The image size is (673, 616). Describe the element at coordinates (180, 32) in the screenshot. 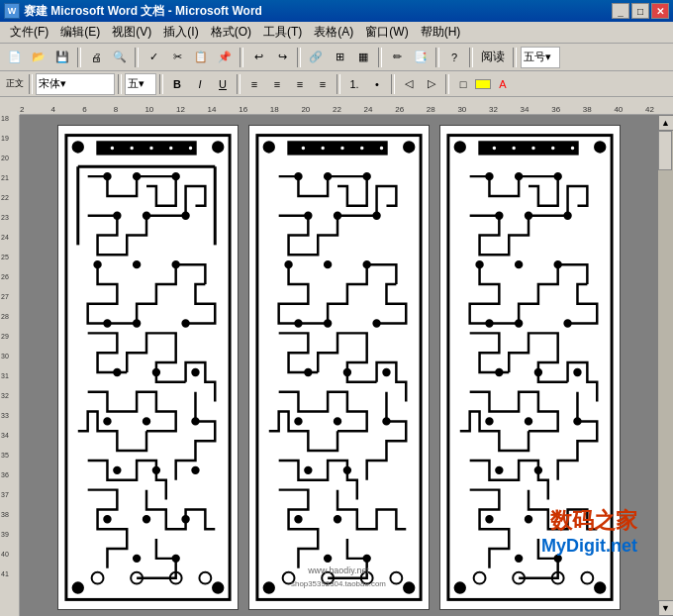

I see `menu-insert: 插入(I)` at that location.